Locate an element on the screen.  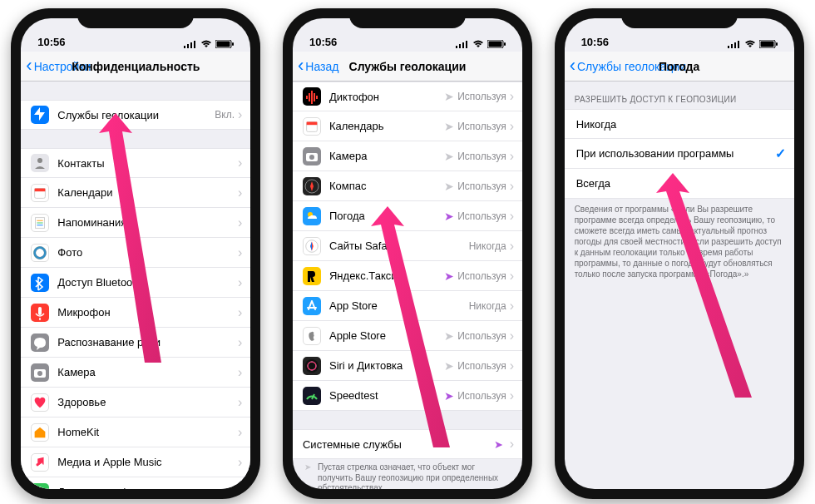
settings-row: Медиа и Apple Music› is located at coordinates (136, 462).